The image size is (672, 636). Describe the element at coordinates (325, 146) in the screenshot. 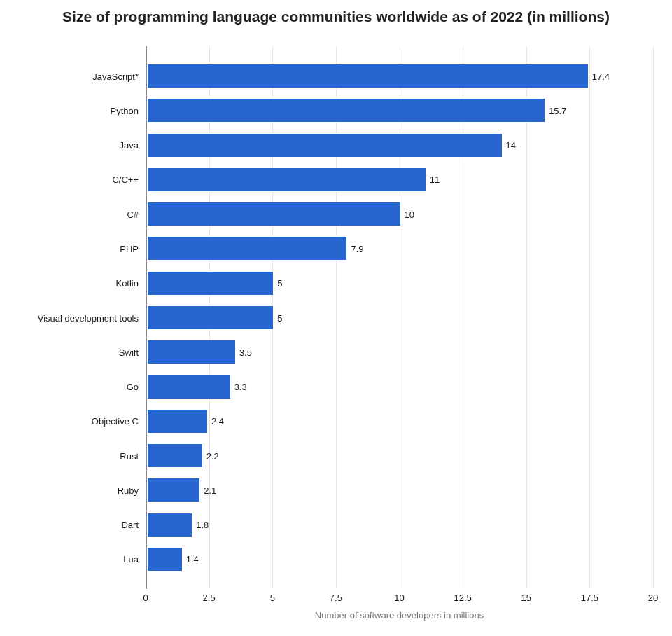

I see `bar: 14` at that location.